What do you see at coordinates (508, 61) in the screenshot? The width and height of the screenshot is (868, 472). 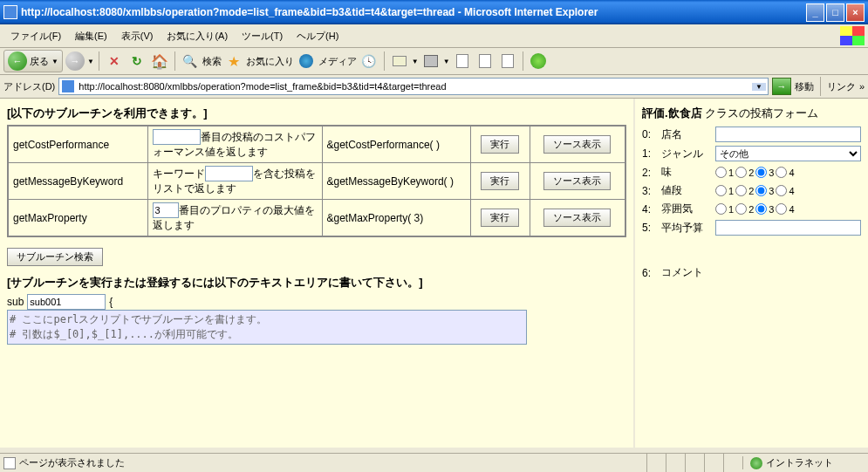 I see `messenger-button` at bounding box center [508, 61].